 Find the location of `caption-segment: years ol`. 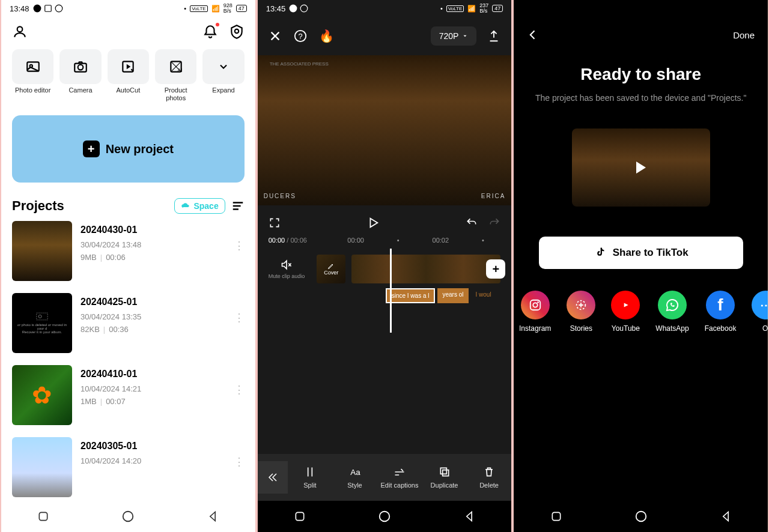

caption-segment: years ol is located at coordinates (453, 295).